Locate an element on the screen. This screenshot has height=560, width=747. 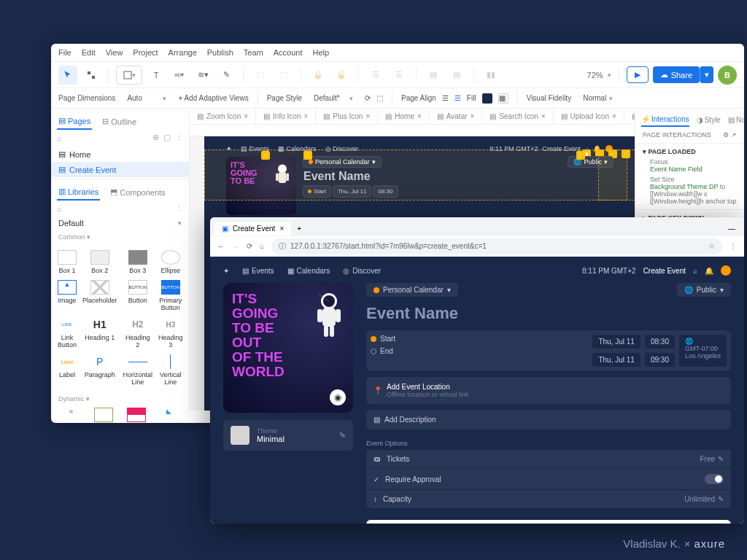
widget-button: BUTTONButton is located at coordinates (139, 296).